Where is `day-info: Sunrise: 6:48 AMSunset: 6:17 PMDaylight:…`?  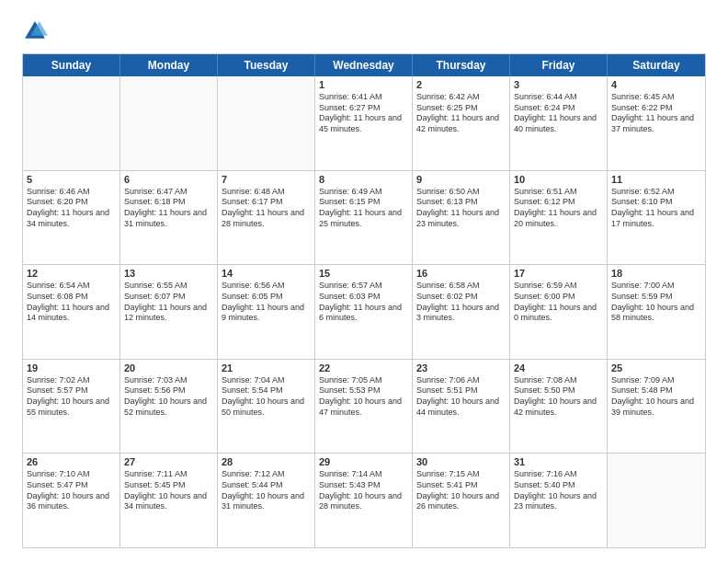 day-info: Sunrise: 6:48 AMSunset: 6:17 PMDaylight:… is located at coordinates (267, 208).